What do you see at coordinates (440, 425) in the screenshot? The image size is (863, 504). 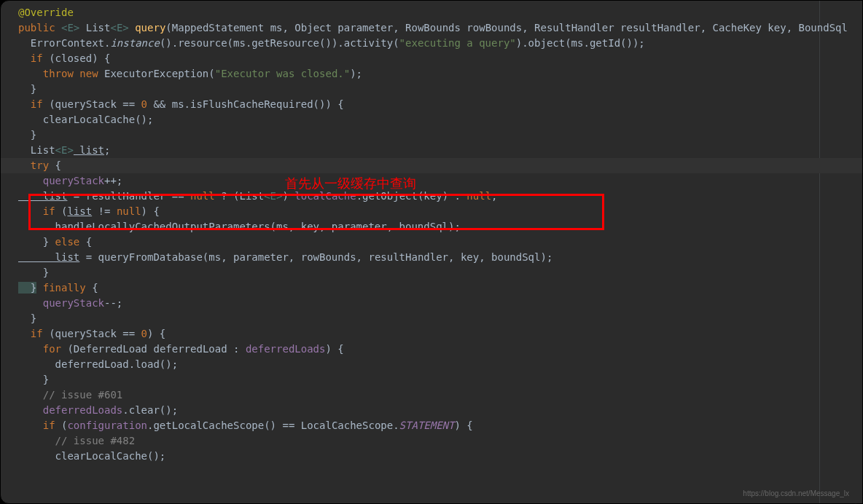 I see `code-line: if (configuration.getLocalCacheScope() =…` at bounding box center [440, 425].